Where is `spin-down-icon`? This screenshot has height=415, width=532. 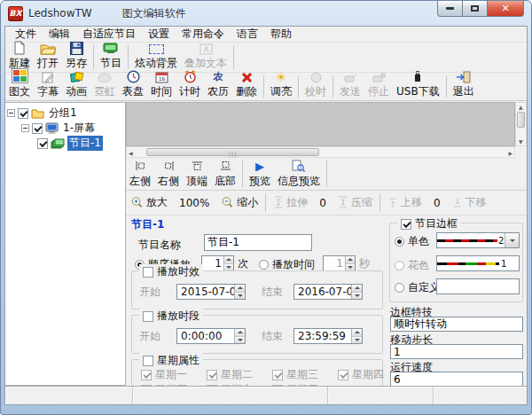
spin-down-icon is located at coordinates (229, 268).